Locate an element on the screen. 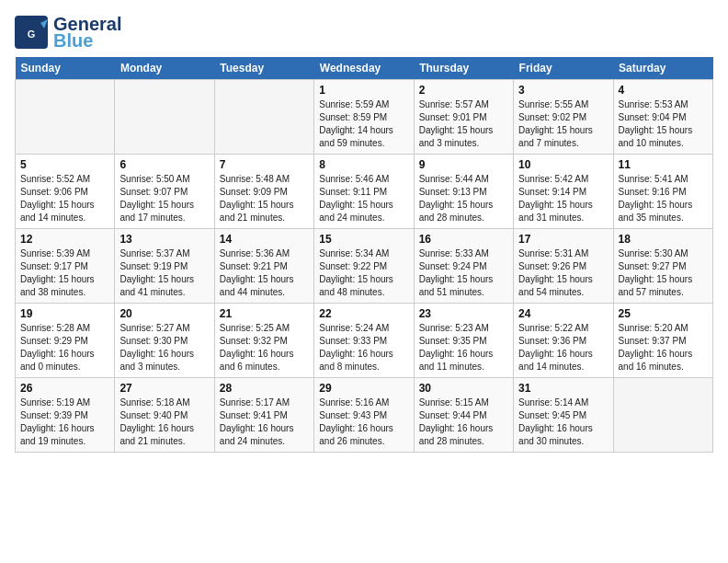 The width and height of the screenshot is (728, 563). day-info: Sunrise: 5:16 AM Sunset: 9:43 PM Dayligh… is located at coordinates (364, 422).